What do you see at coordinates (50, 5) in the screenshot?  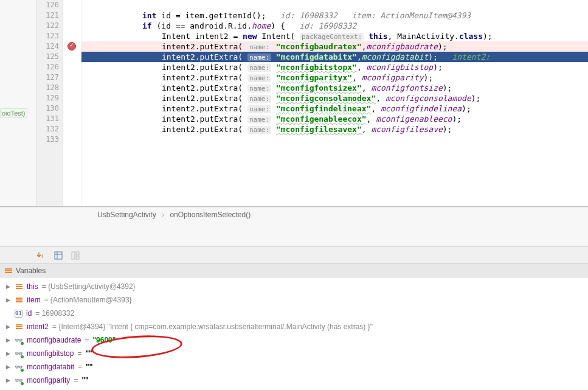 I see `line-number: 120` at bounding box center [50, 5].